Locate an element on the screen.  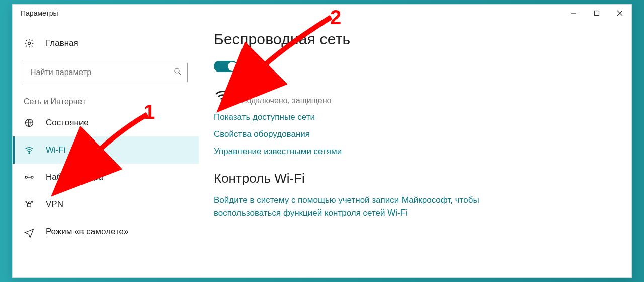
gear-icon is located at coordinates (29, 43).